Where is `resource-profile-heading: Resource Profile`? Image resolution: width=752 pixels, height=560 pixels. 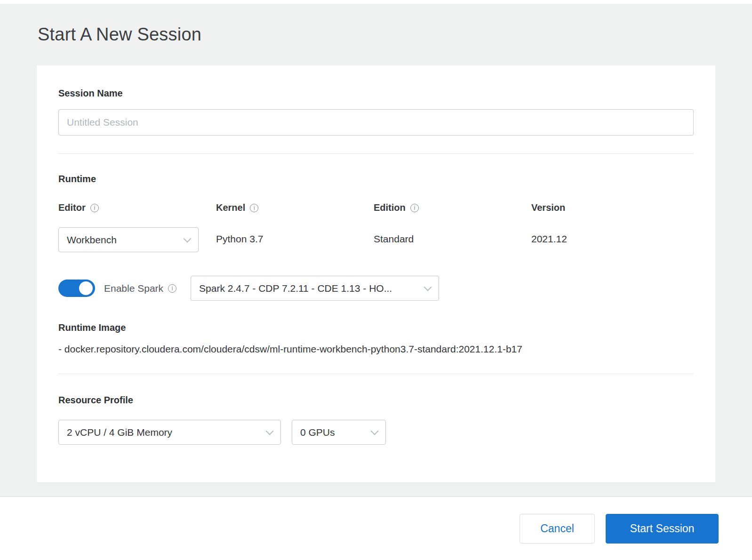
resource-profile-heading: Resource Profile is located at coordinates (376, 400).